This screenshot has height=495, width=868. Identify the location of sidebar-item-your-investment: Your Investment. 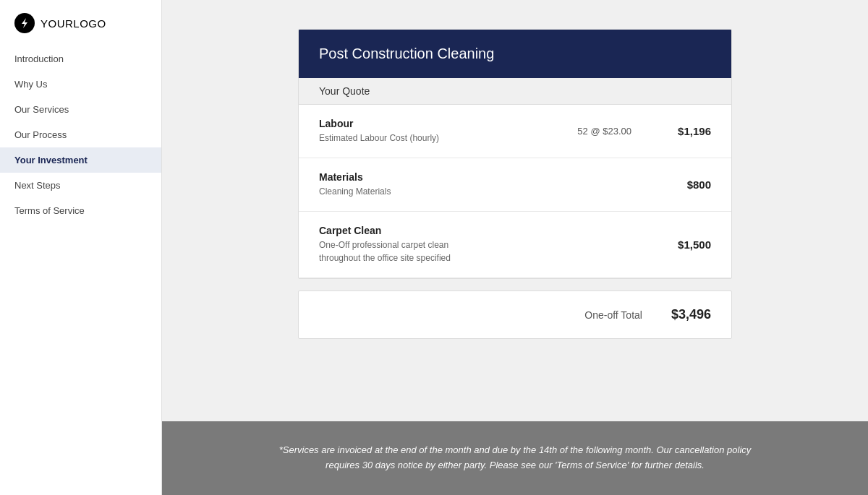
(81, 160).